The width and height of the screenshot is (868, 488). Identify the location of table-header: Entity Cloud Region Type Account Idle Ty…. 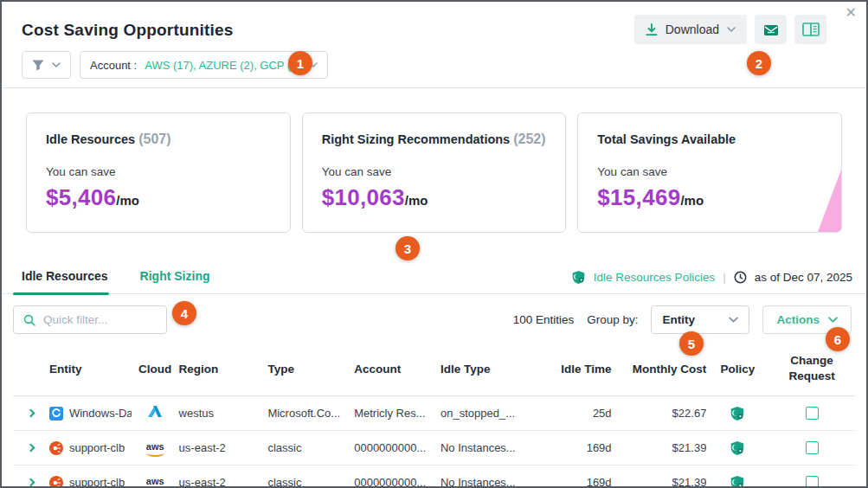
(434, 370).